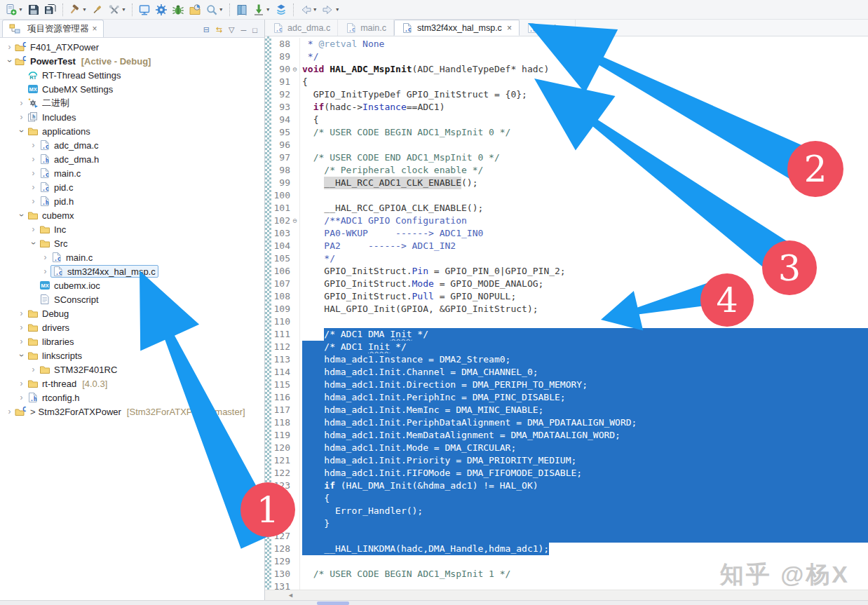  Describe the element at coordinates (569, 536) in the screenshot. I see `code-line-127: 127` at that location.